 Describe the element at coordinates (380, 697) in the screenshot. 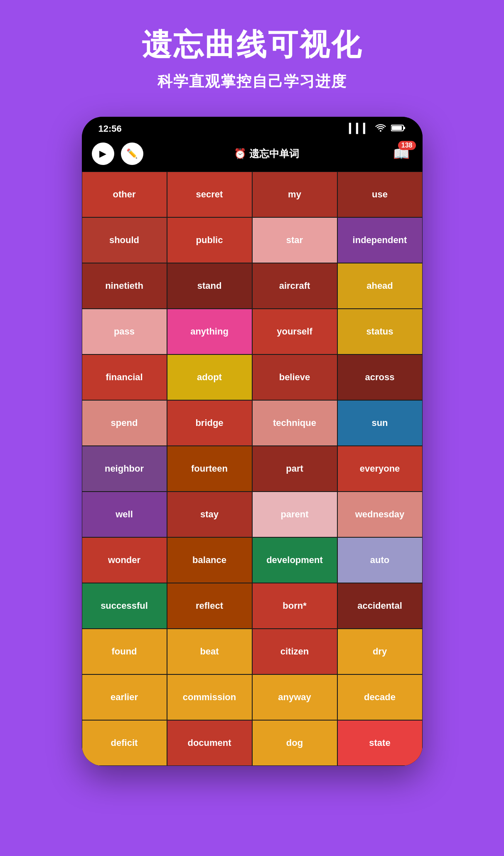

I see `word-cell: decade` at that location.